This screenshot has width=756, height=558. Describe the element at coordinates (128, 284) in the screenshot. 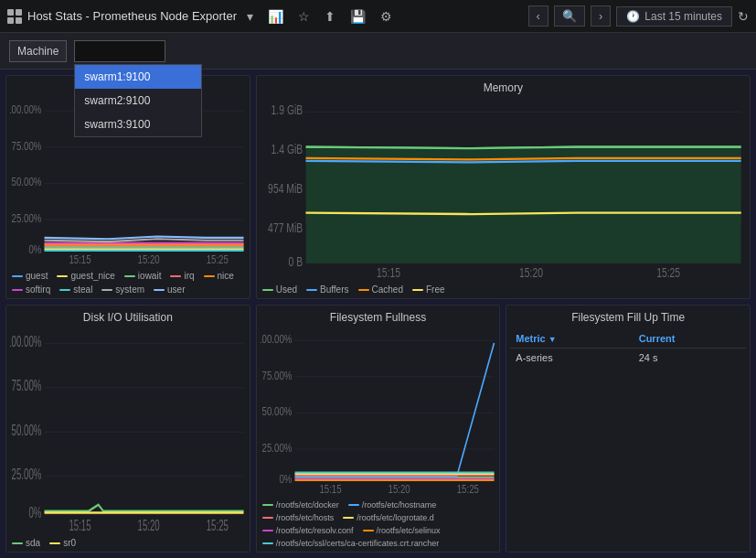

I see `cpu-legend: guest guest_nice iowait irq nice softirq` at that location.